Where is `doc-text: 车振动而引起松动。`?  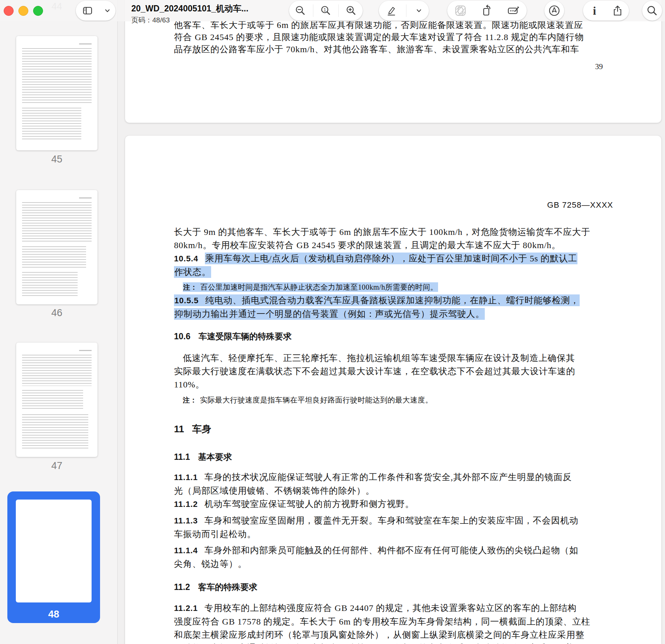 doc-text: 车振动而引起松动。 is located at coordinates (215, 534).